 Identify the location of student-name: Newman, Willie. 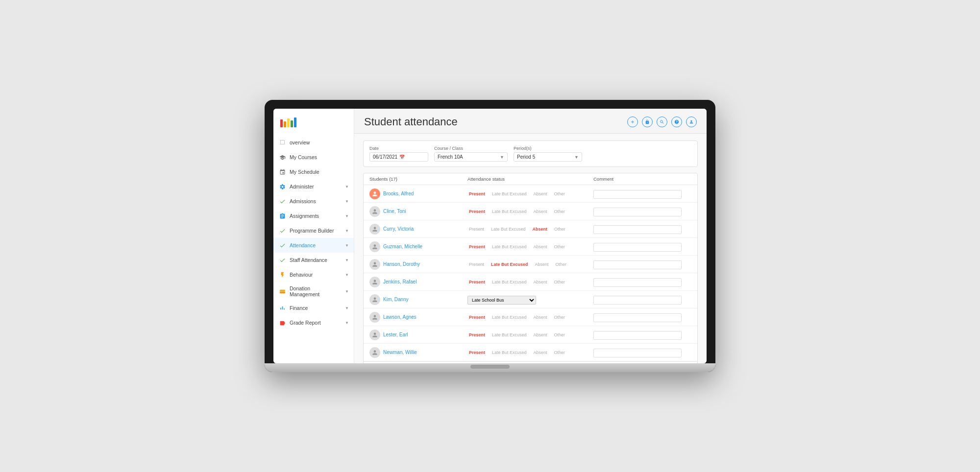
(400, 353).